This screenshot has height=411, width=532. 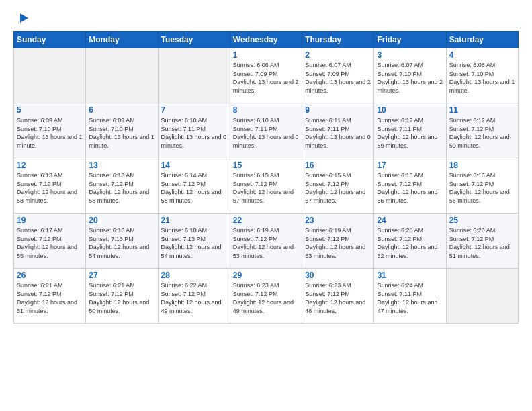 What do you see at coordinates (193, 40) in the screenshot?
I see `day-header-tuesday: Tuesday` at bounding box center [193, 40].